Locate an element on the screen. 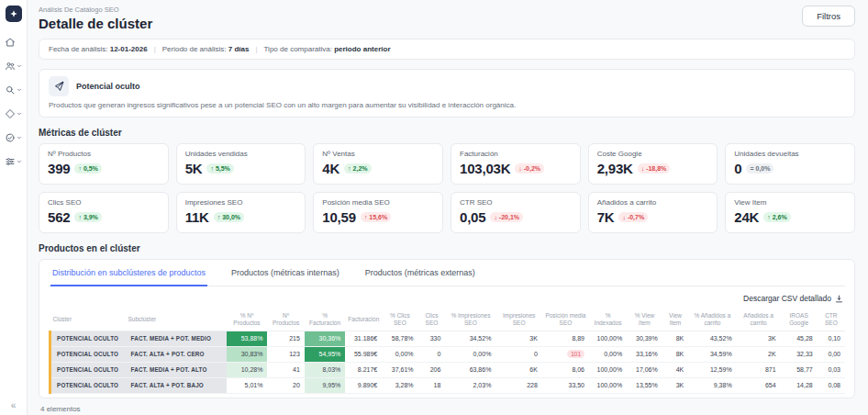 The image size is (868, 415). table-cell: 32,33 is located at coordinates (799, 354).